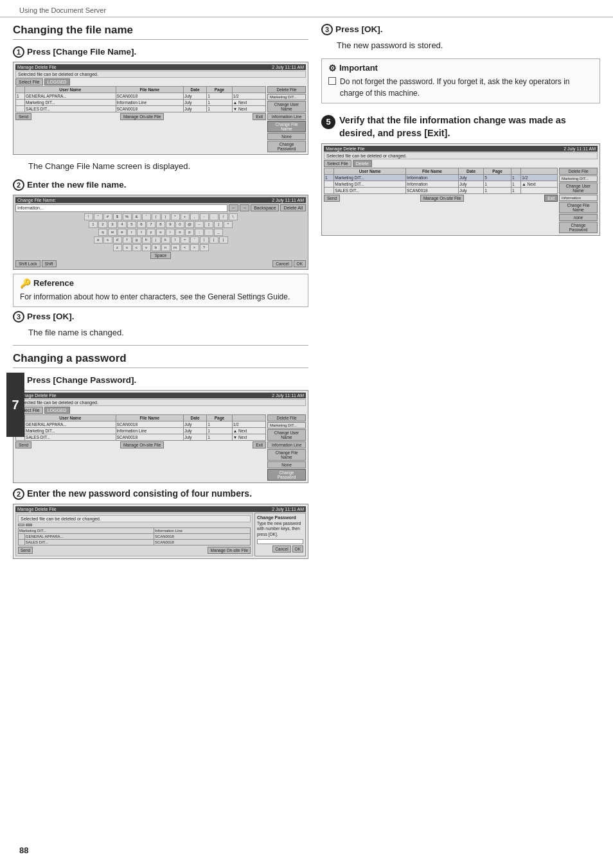 The image size is (613, 868). I want to click on kb-key: 6, so click(141, 225).